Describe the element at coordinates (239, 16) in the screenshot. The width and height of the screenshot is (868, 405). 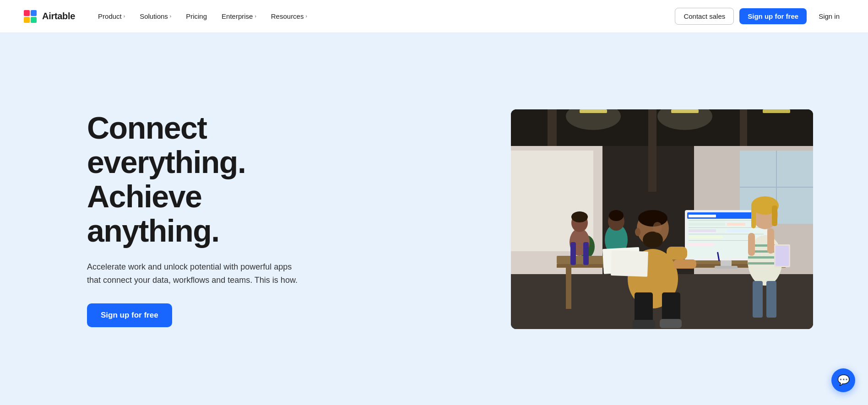
I see `nav-item-enterprise: Enterprise ›` at that location.